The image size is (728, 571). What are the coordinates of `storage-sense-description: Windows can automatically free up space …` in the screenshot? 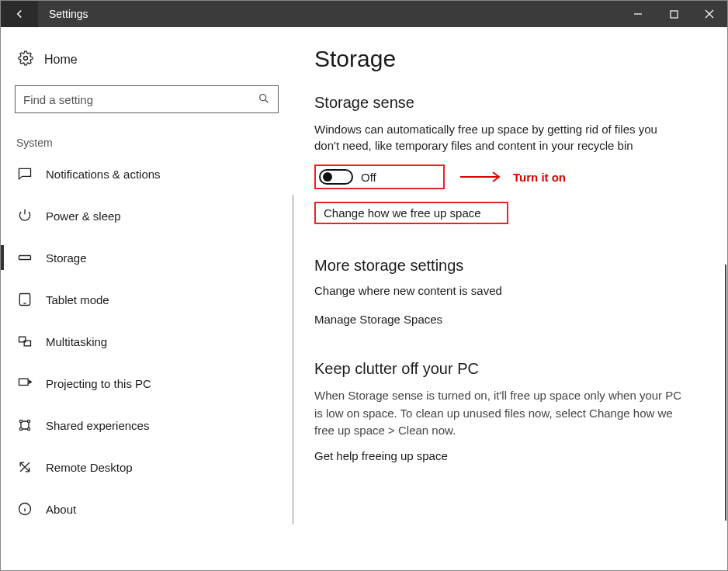 It's located at (497, 137).